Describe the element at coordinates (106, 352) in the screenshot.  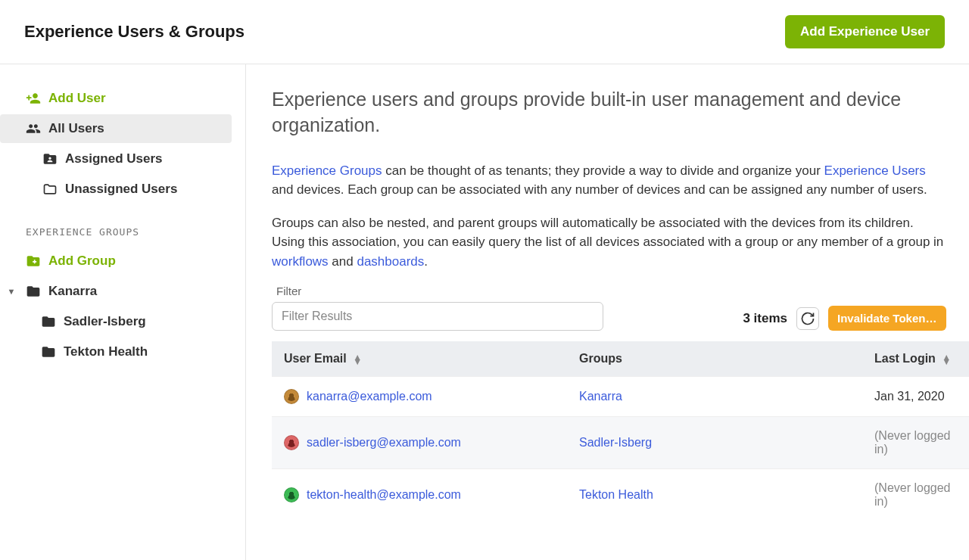
I see `sidebar-item-label: Tekton Health` at that location.